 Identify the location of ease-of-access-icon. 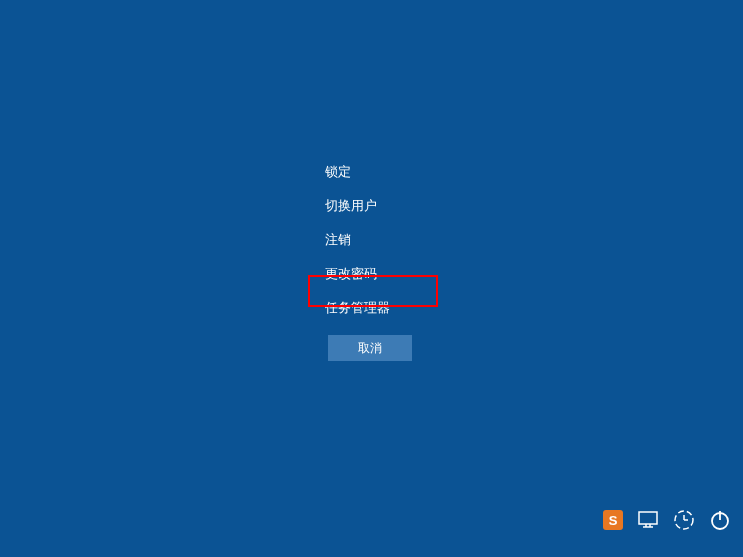
(684, 520).